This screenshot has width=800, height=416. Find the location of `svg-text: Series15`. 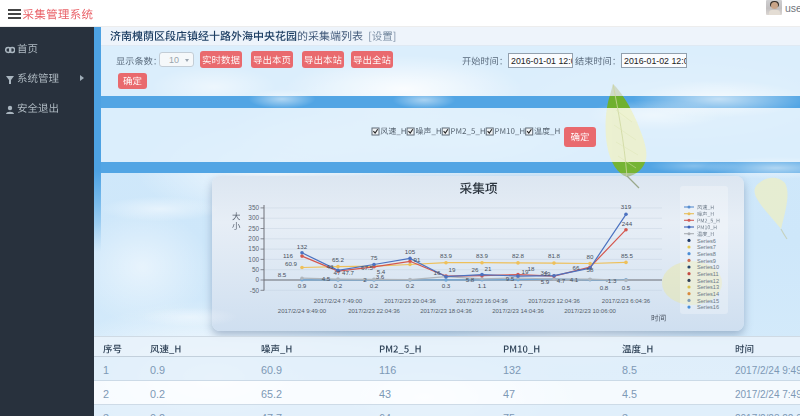

svg-text: Series15 is located at coordinates (708, 301).